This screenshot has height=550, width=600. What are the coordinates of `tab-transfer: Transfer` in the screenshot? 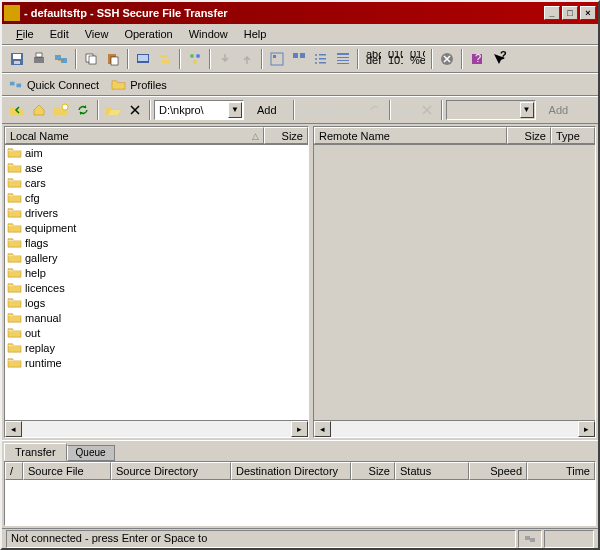 It's located at (36, 452).